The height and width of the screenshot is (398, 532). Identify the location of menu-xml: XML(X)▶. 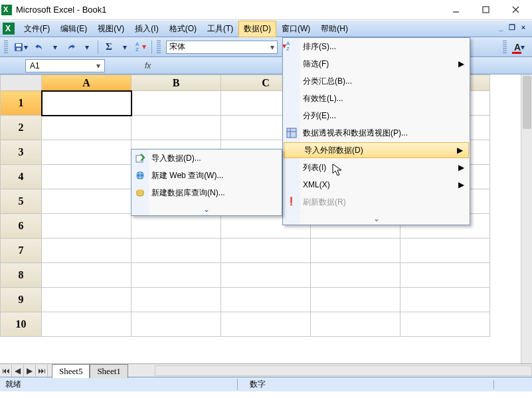
(376, 185).